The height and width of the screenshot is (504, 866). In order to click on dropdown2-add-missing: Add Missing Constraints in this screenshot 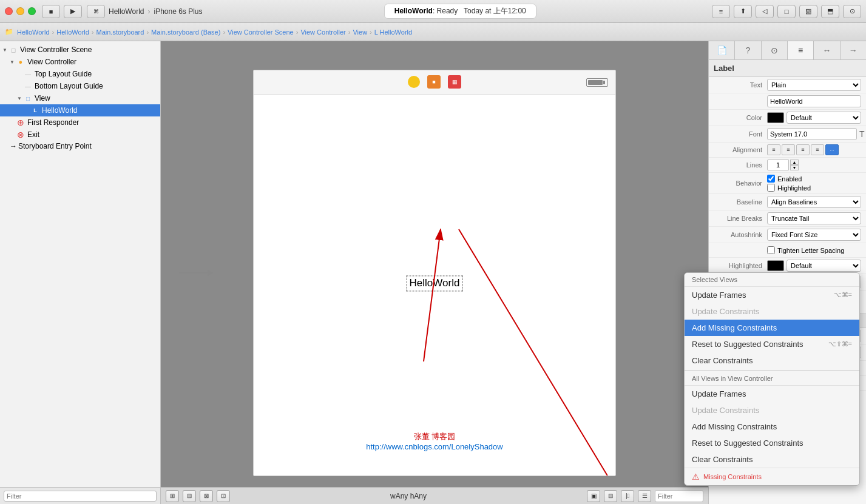, I will do `click(772, 427)`.